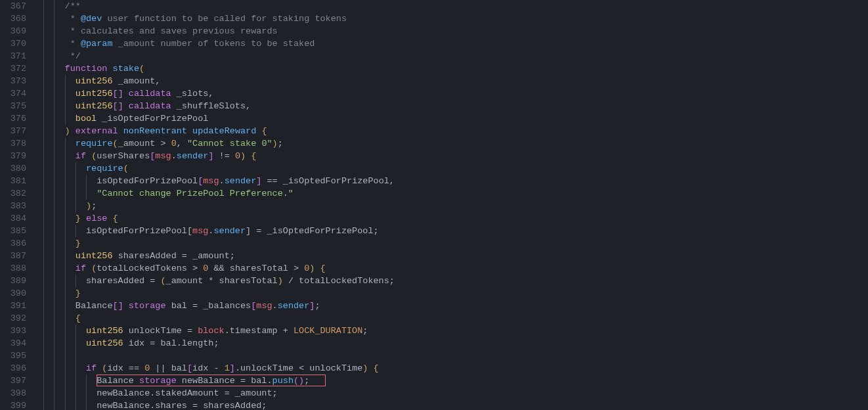 This screenshot has height=410, width=868. I want to click on token: ] = _isOptedForPrizePool;, so click(313, 231).